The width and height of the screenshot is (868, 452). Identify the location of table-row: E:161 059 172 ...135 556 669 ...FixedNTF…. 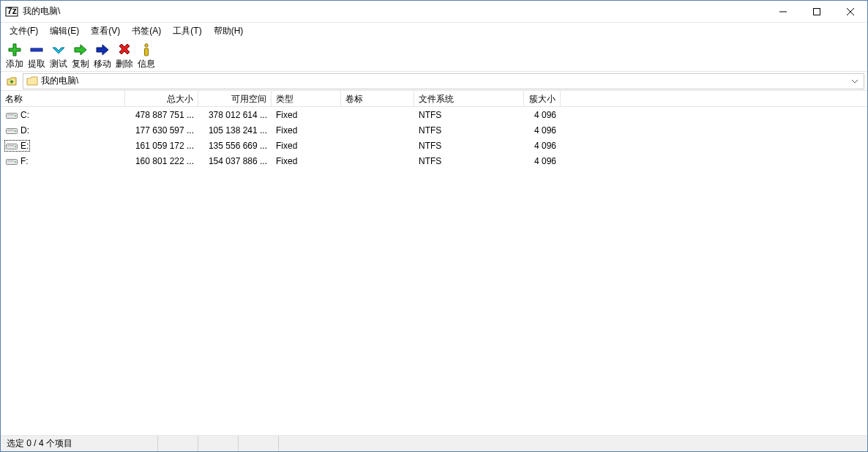
(434, 145).